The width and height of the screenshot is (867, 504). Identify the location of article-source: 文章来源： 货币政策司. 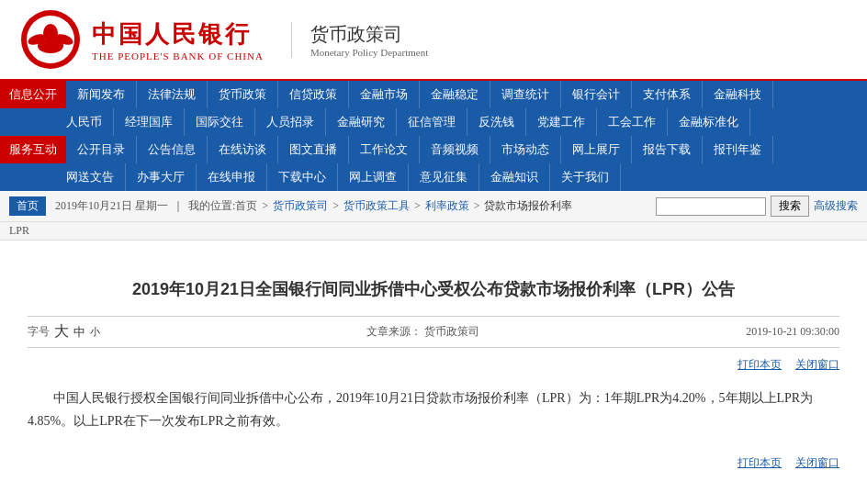
(422, 332).